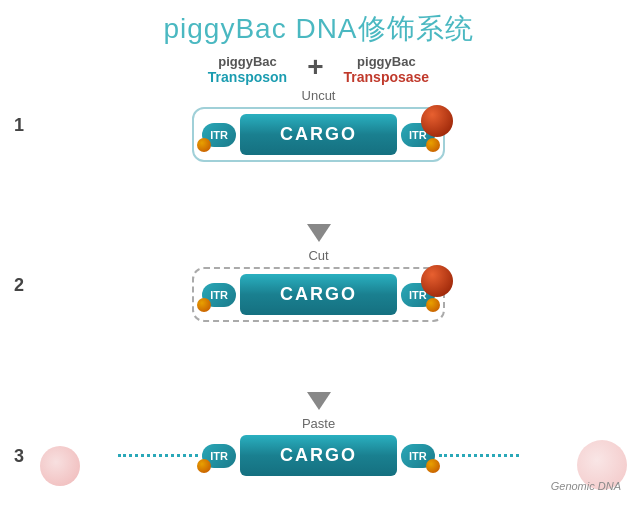  I want to click on step3-itr-dot-right, so click(433, 466).